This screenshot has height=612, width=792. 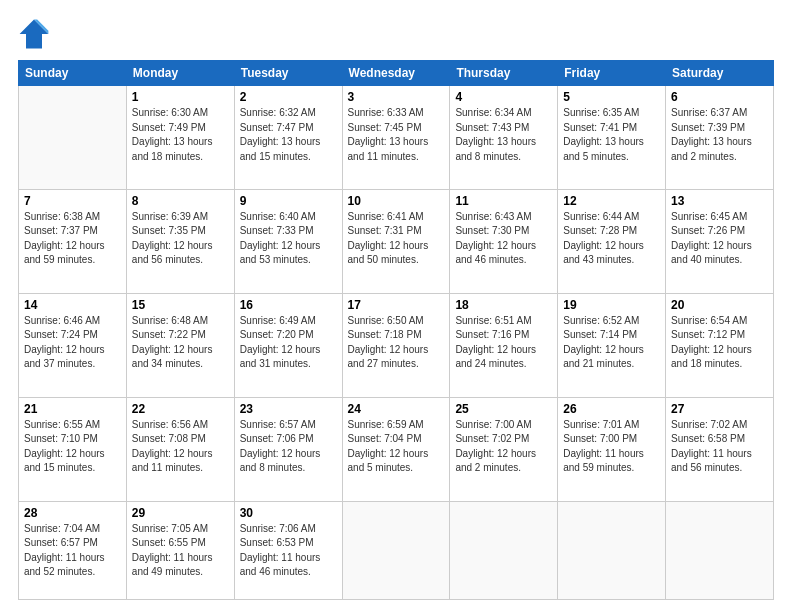 What do you see at coordinates (180, 447) in the screenshot?
I see `day-info: Sunrise: 6:56 AM Sunset: 7:08 PM Dayligh…` at bounding box center [180, 447].